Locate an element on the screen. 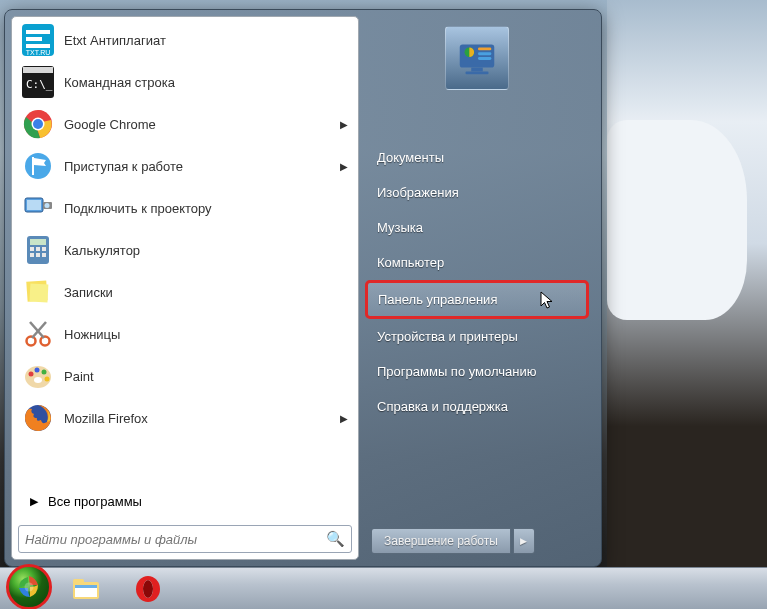  taskbar-item-explorer is located at coordinates (86, 589).